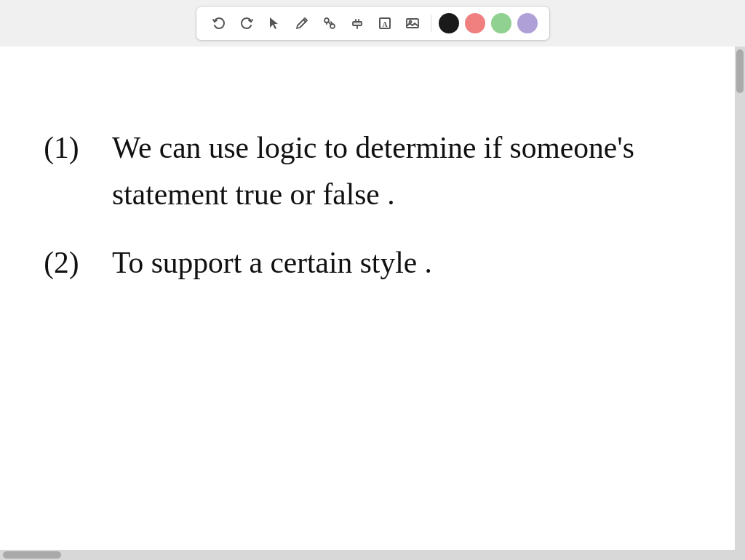 This screenshot has height=560, width=745. Describe the element at coordinates (372, 23) in the screenshot. I see `toolbar-area: A` at that location.